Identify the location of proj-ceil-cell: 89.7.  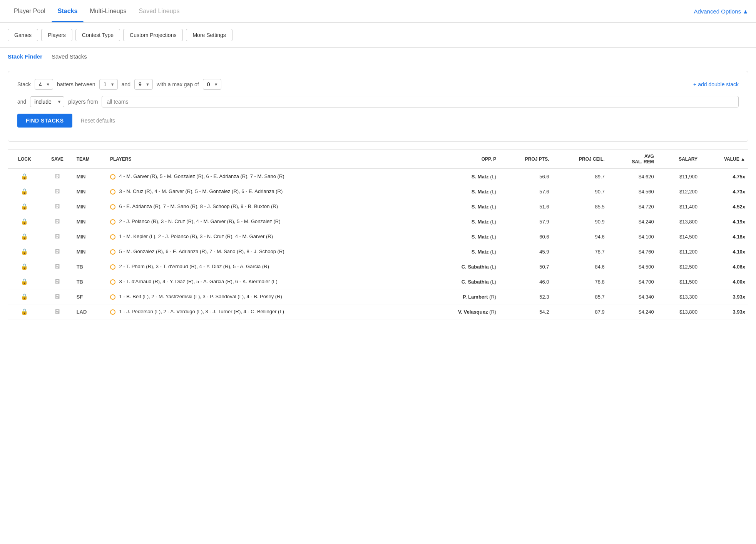
(580, 176).